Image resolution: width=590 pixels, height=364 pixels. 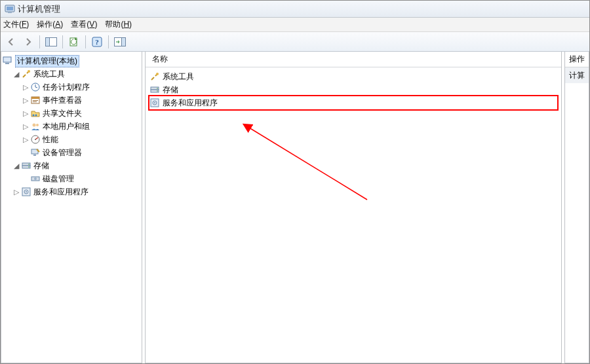 I want to click on window-titlebar: 计算机管理, so click(x=295, y=9).